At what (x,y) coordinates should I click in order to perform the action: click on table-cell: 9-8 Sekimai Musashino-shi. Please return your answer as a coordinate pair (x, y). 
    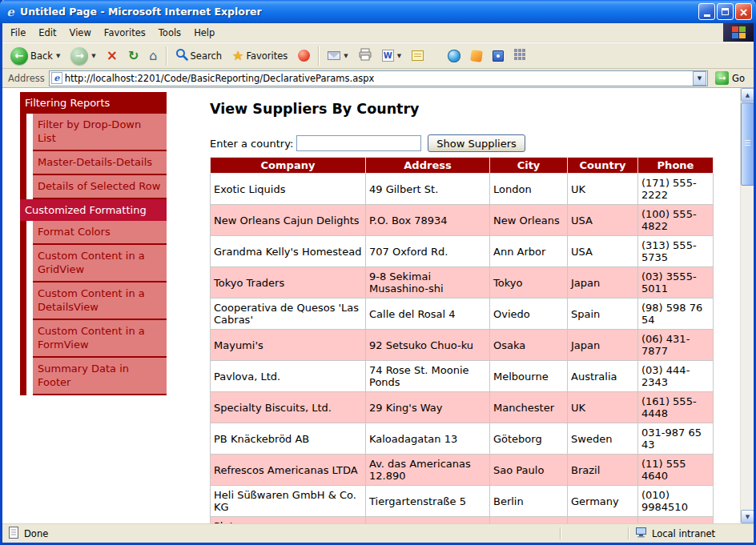
    Looking at the image, I should click on (428, 283).